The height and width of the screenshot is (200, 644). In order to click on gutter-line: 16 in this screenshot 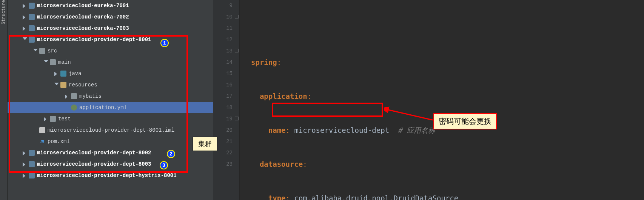, I will do `click(226, 85)`.